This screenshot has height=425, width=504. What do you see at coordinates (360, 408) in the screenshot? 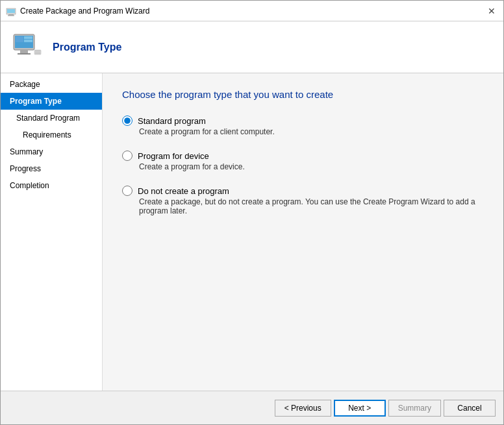
I see `next-button: Next >` at bounding box center [360, 408].